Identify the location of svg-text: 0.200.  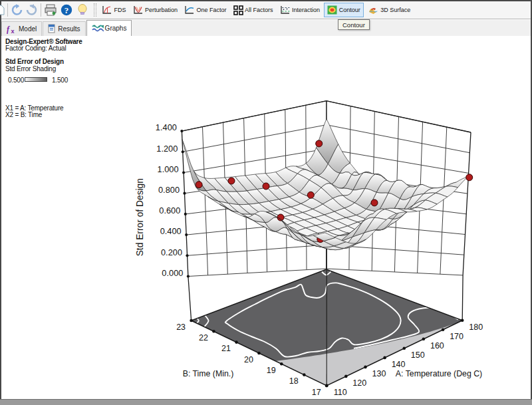
(172, 253).